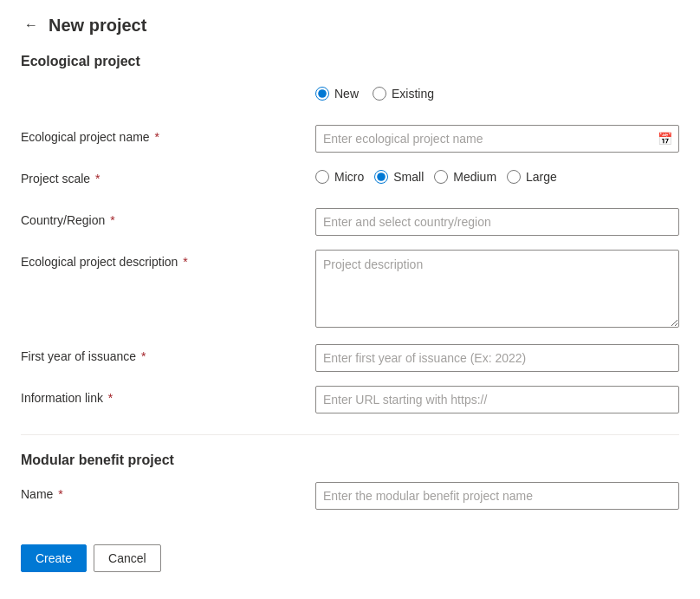  Describe the element at coordinates (404, 94) in the screenshot. I see `radio-option-existing: Existing` at that location.